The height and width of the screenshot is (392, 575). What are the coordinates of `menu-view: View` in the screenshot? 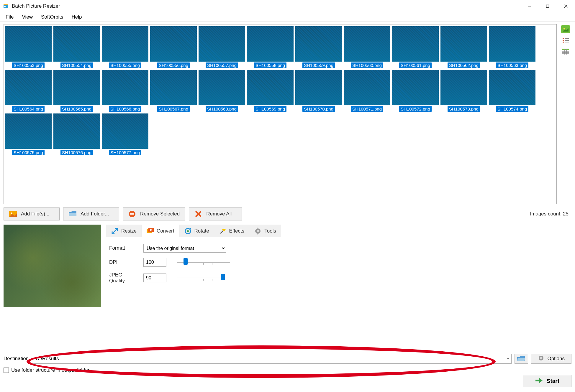 It's located at (27, 17).